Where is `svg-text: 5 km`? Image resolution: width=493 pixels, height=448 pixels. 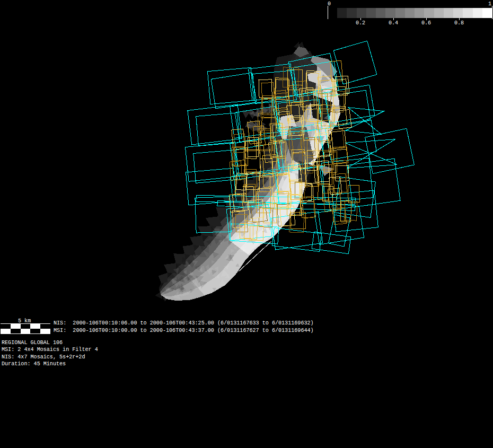 svg-text: 5 km is located at coordinates (24, 321).